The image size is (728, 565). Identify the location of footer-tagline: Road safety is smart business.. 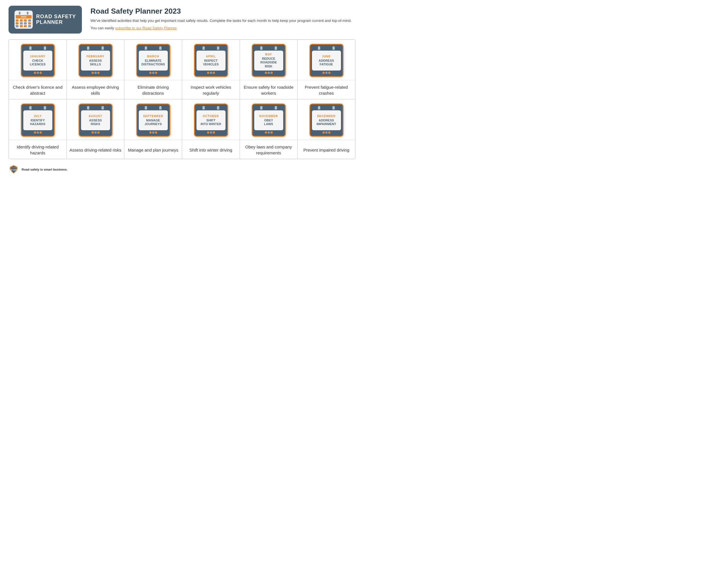
(45, 169).